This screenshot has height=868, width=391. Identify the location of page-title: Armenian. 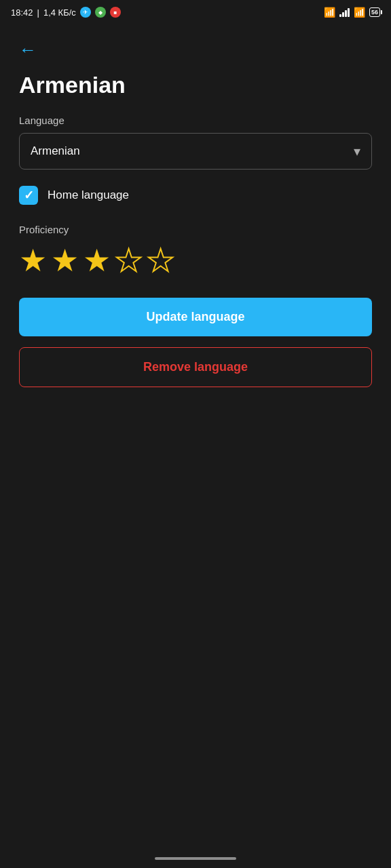
(196, 85).